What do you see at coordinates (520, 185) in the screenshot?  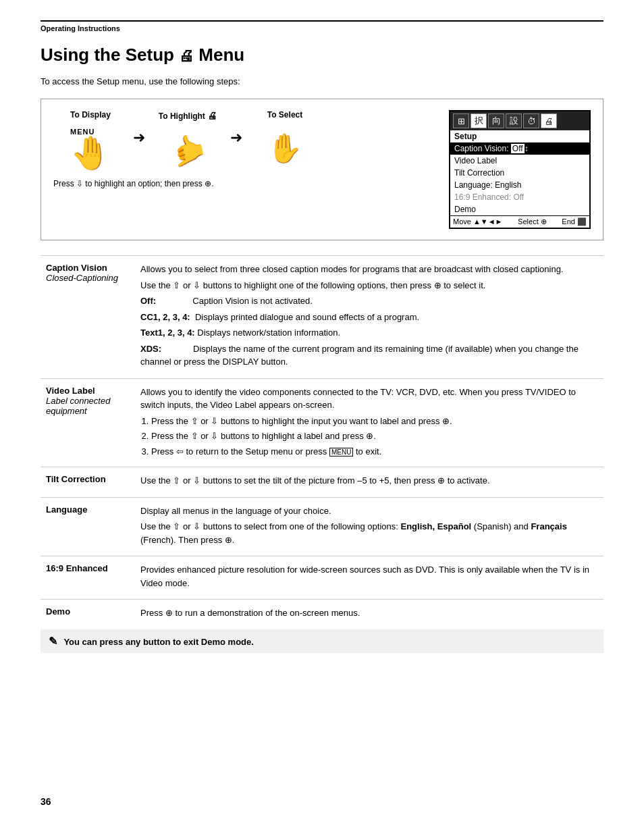 I see `menu-language: Language: English` at bounding box center [520, 185].